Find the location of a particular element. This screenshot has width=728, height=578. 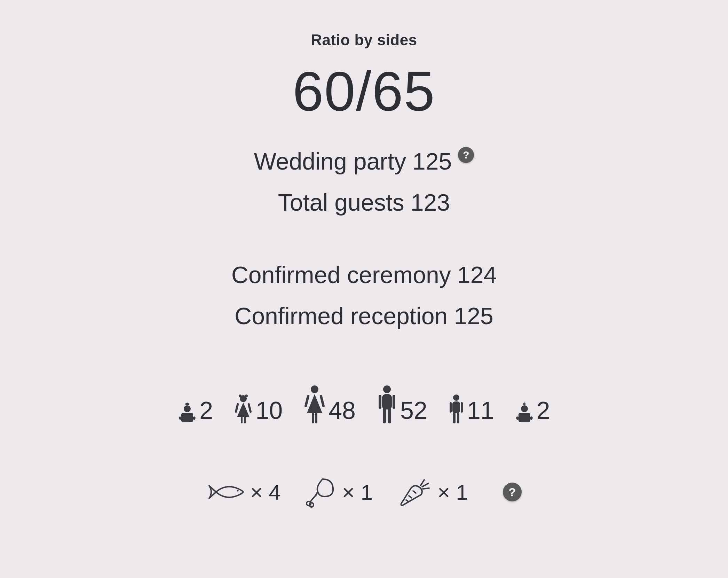

baby-girl-group: 2 is located at coordinates (196, 411).